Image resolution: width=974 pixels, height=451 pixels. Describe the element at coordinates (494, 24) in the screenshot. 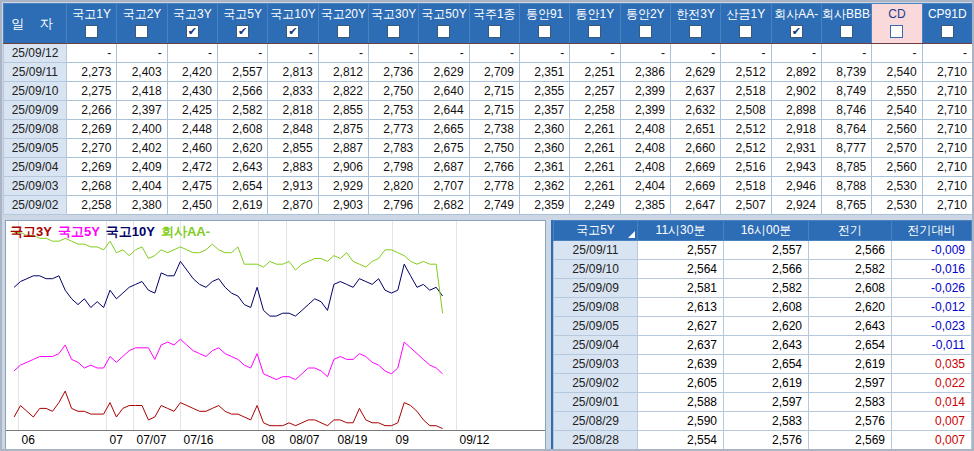

I see `column-header-국주1종: 국주1종` at that location.